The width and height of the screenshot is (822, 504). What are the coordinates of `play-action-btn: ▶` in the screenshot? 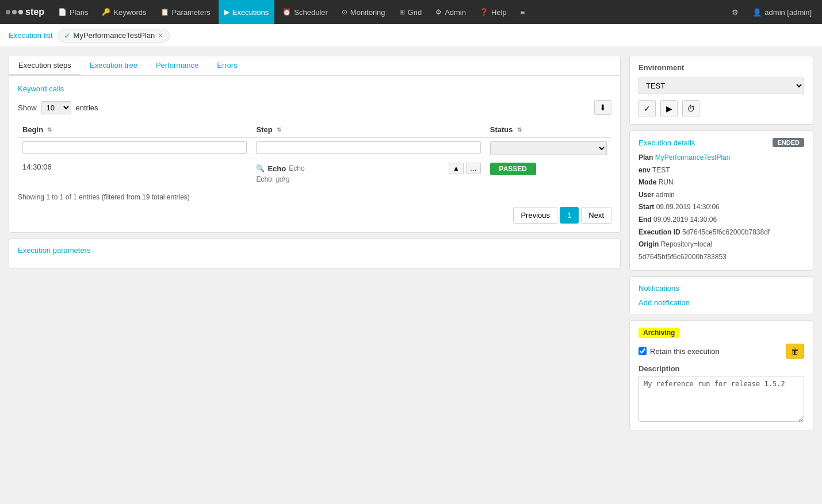 It's located at (669, 109).